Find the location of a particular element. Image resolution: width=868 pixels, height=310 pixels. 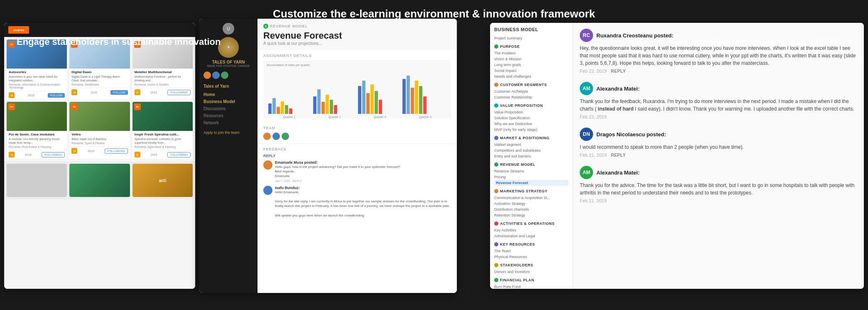

bm-link-vision: Vision & Mission is located at coordinates (532, 59).